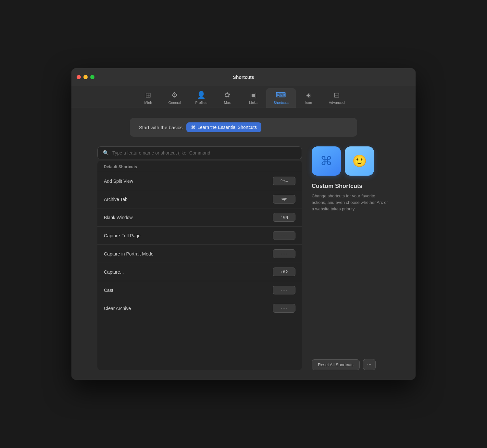 The width and height of the screenshot is (487, 448). I want to click on shortcut-name: Archive Tab, so click(116, 199).